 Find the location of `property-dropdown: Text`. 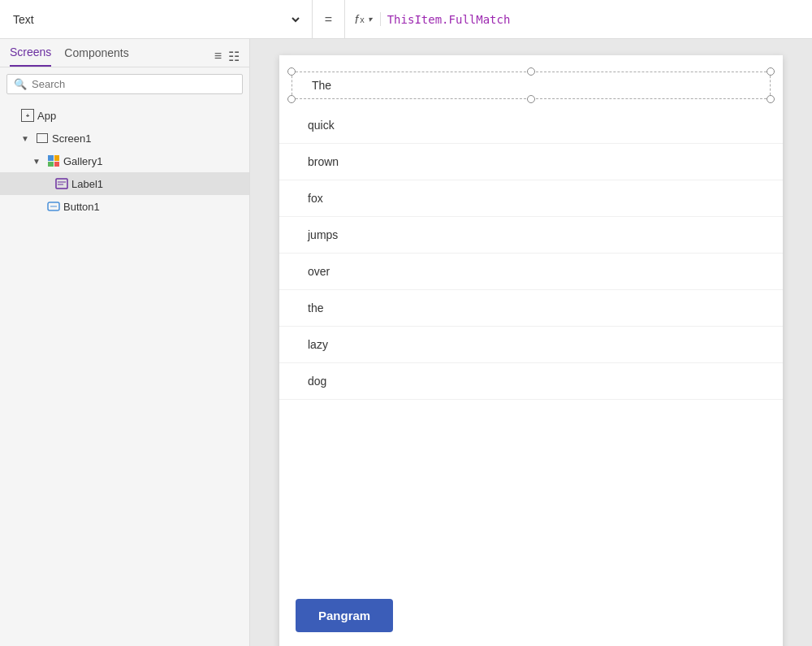

property-dropdown: Text is located at coordinates (156, 20).